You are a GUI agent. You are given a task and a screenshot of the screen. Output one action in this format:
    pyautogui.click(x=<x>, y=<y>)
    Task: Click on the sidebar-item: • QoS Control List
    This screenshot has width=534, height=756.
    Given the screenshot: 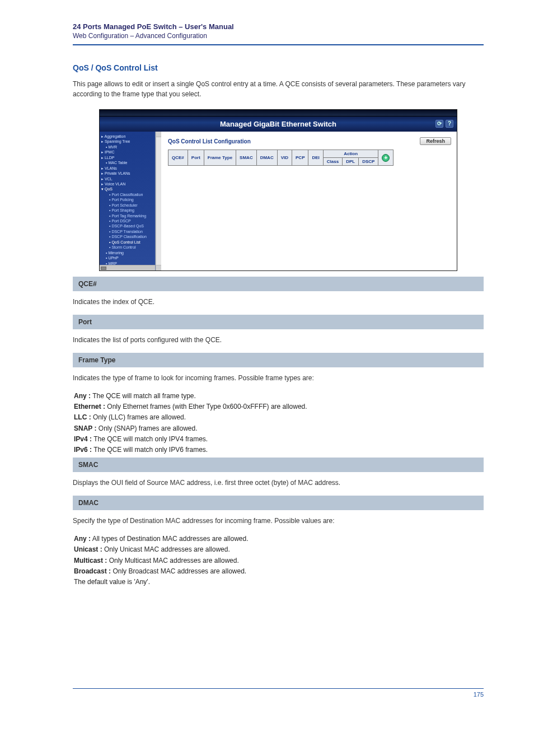 What is the action you would take?
    pyautogui.click(x=128, y=242)
    